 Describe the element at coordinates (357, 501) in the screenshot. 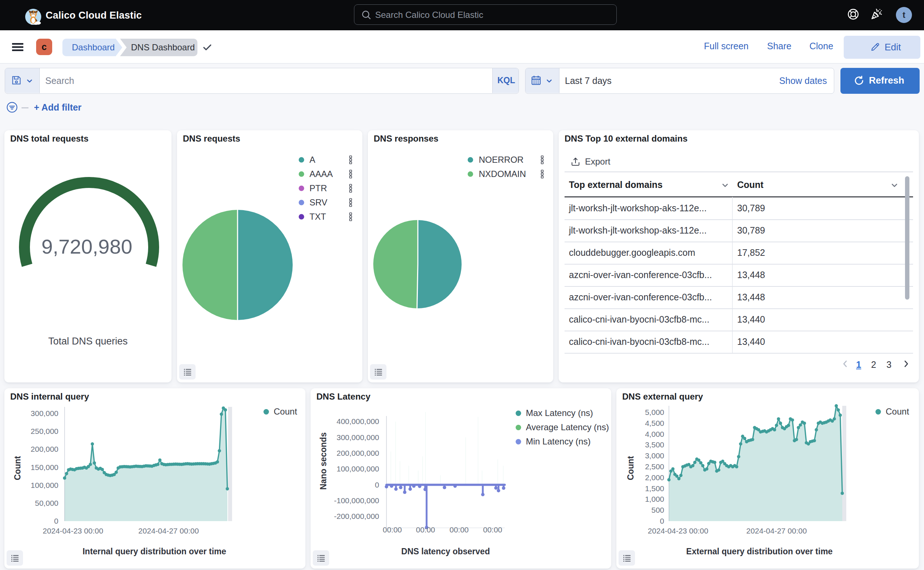

I see `svg-text: -100,000,000` at that location.